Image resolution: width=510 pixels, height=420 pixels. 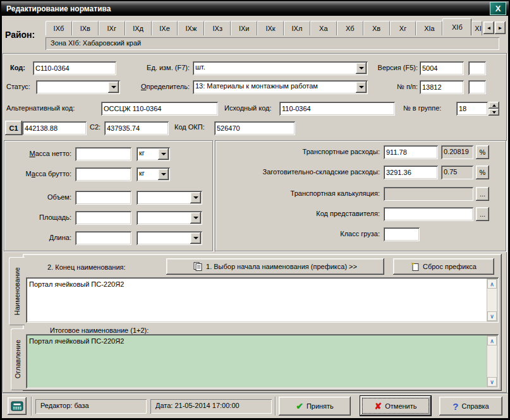 What do you see at coordinates (337, 109) in the screenshot?
I see `ishod-kod-input` at bounding box center [337, 109].